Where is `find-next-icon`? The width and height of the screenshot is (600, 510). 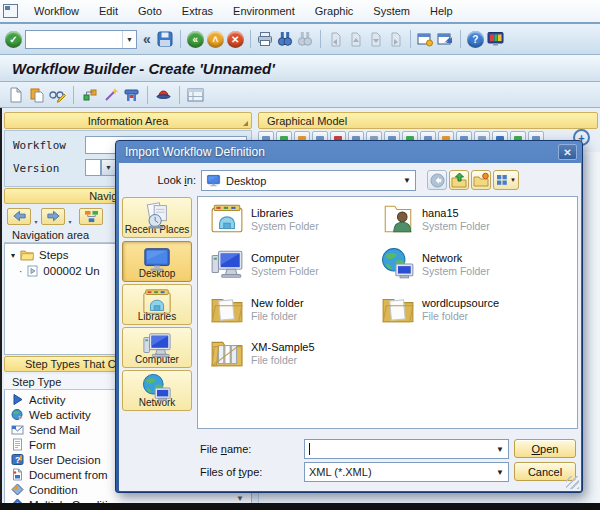
find-next-icon is located at coordinates (306, 40).